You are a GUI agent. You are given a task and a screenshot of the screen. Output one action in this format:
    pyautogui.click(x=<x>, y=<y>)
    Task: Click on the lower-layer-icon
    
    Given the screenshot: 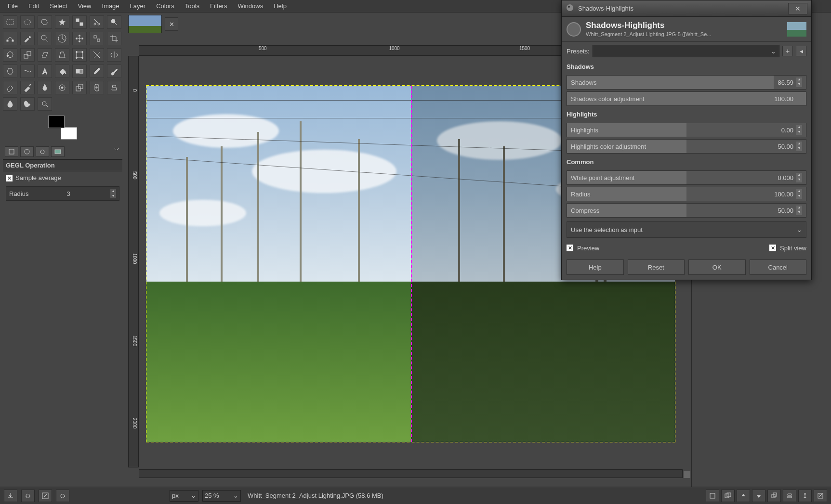 What is the action you would take?
    pyautogui.click(x=759, y=496)
    